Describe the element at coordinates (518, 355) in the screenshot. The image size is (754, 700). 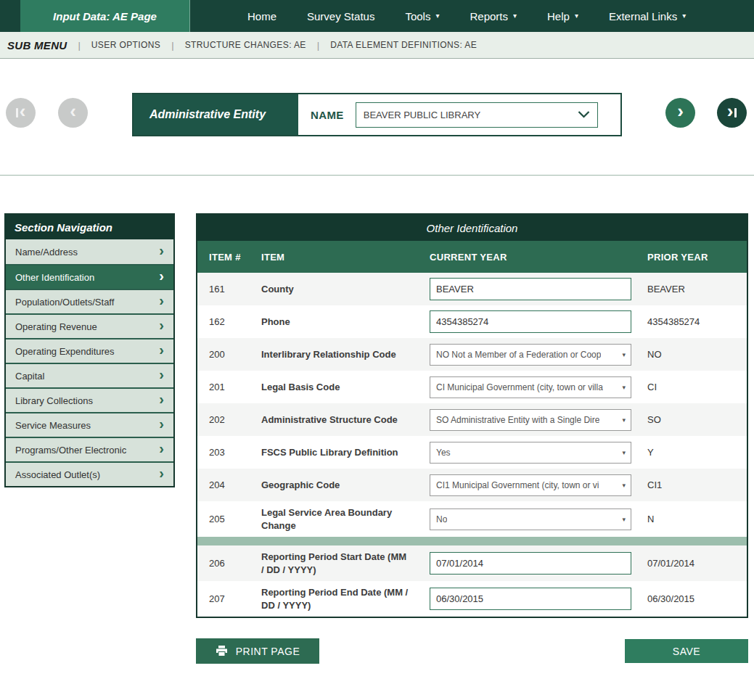
I see `select-value: NO Not a Member of a Federation or Coop` at that location.